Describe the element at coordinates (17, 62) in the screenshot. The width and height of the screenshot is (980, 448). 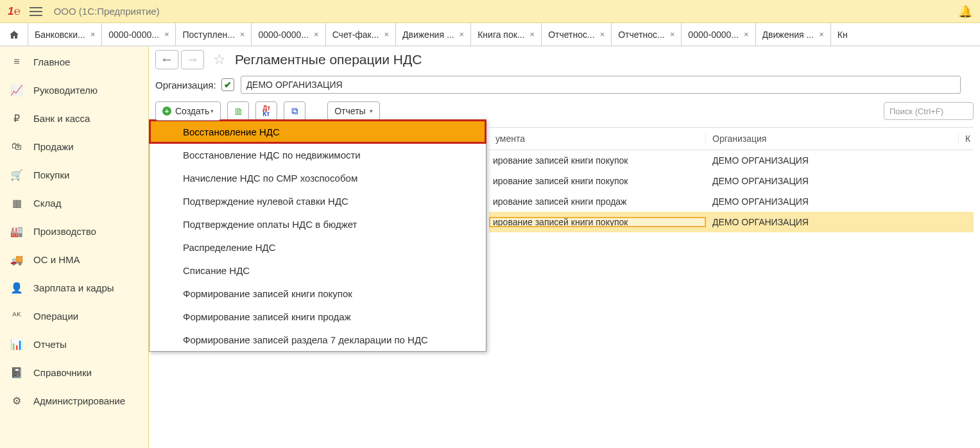
I see `list-icon: ≡` at that location.